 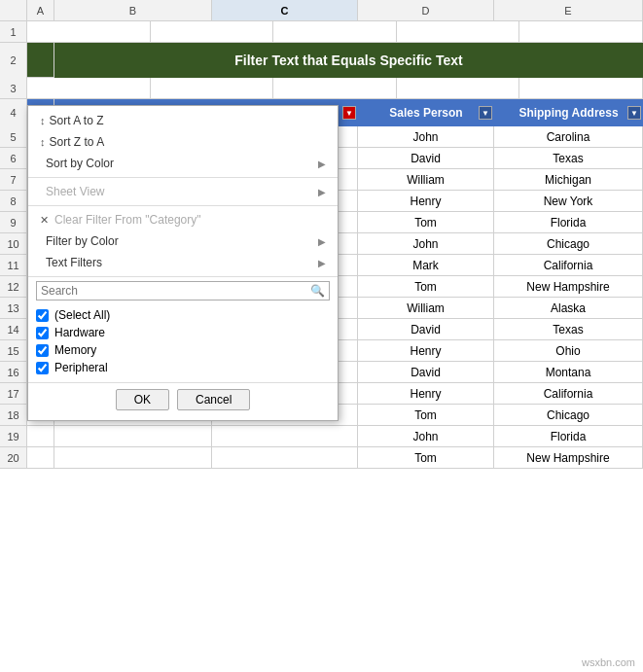 What do you see at coordinates (426, 329) in the screenshot?
I see `cell-salesperson-14: David` at bounding box center [426, 329].